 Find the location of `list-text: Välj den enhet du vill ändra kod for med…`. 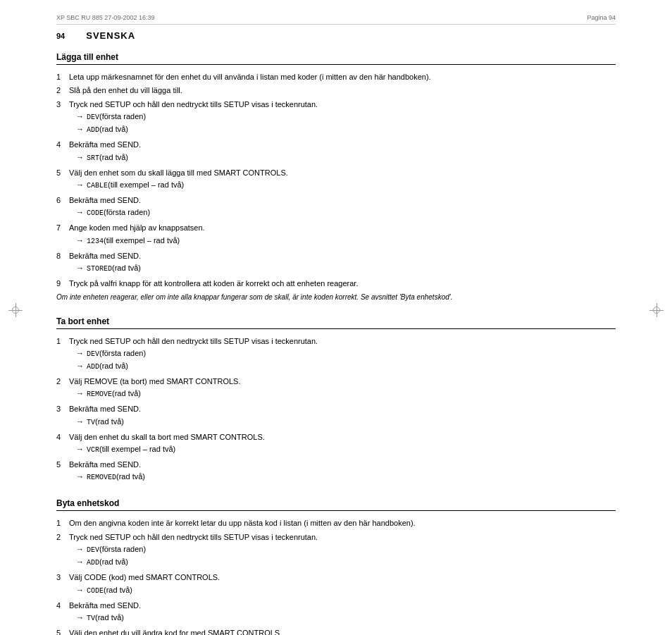

list-text: Välj den enhet du vill ändra kod for med… is located at coordinates (175, 631).